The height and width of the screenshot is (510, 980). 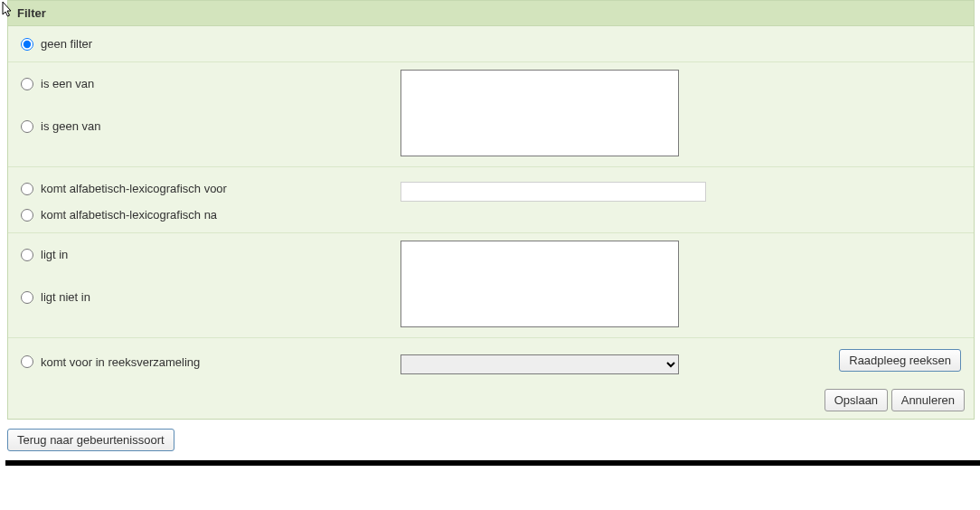 What do you see at coordinates (491, 360) in the screenshot?
I see `section-series: komt voor in reeksverzameling Raadpleeg …` at bounding box center [491, 360].